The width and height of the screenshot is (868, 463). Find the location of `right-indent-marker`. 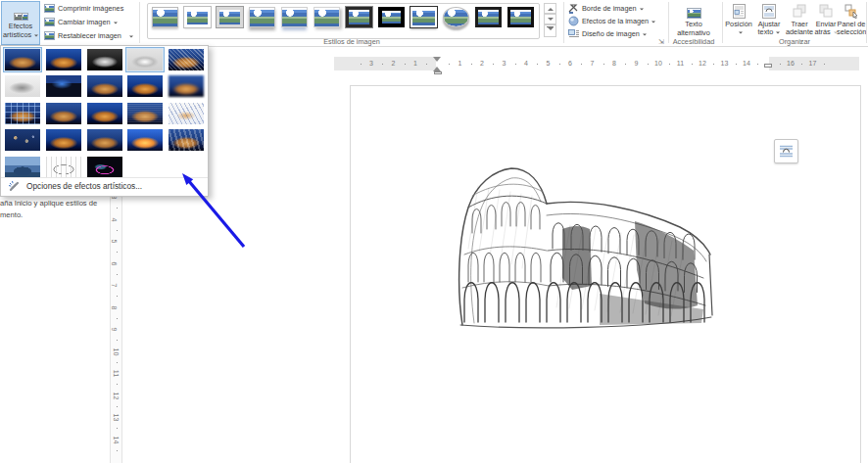

right-indent-marker is located at coordinates (768, 66).